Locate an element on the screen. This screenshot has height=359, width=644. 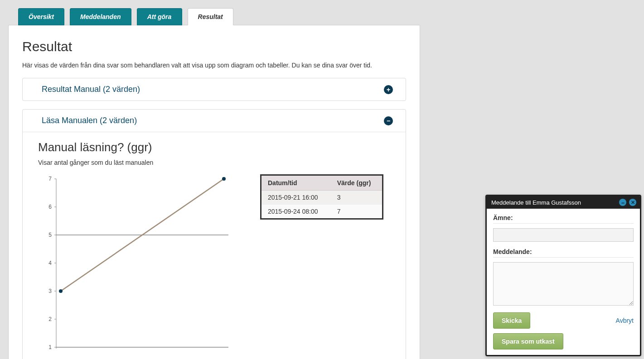
collapse-icon: − is located at coordinates (388, 121).